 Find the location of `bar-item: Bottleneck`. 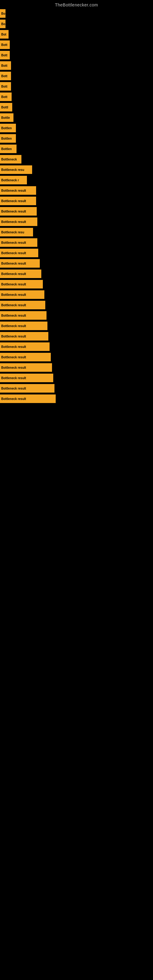

bar-item: Bottleneck is located at coordinates (11, 159).